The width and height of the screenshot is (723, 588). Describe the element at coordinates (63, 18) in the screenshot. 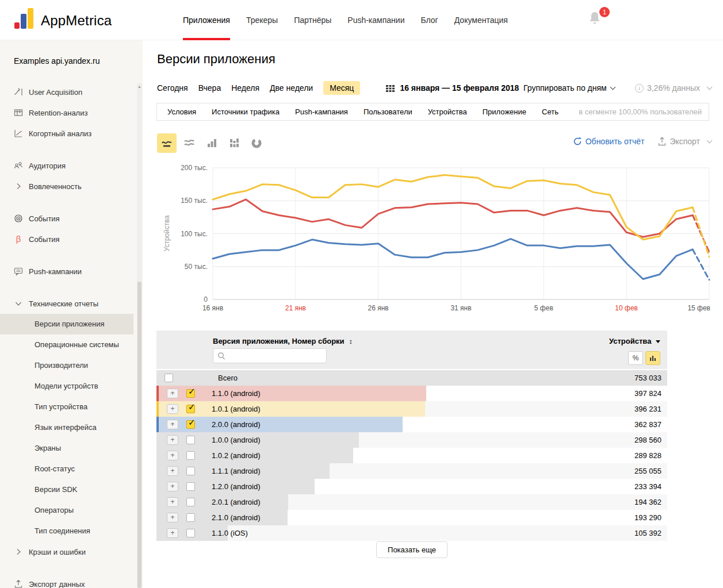

I see `appmetrica-logo: AppMetrica` at that location.